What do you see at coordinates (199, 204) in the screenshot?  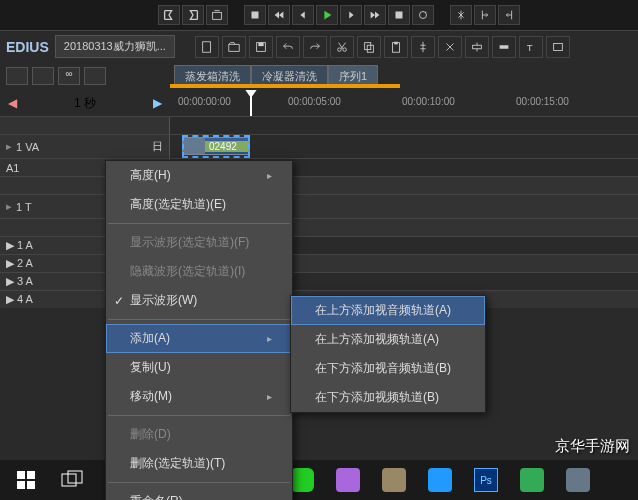 I see `ctx-height-sel: 高度(选定轨道)(E)` at bounding box center [199, 204].